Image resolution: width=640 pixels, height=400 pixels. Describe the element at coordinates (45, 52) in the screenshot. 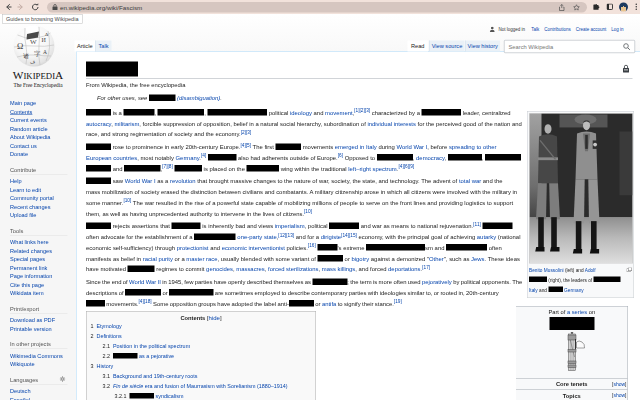

I see `svg-text: A` at that location.